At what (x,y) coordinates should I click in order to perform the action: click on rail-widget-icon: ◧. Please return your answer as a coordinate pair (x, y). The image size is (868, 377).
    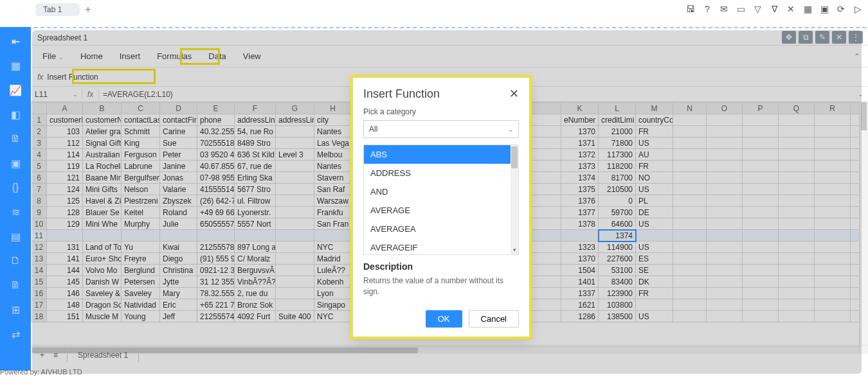
    Looking at the image, I should click on (15, 114).